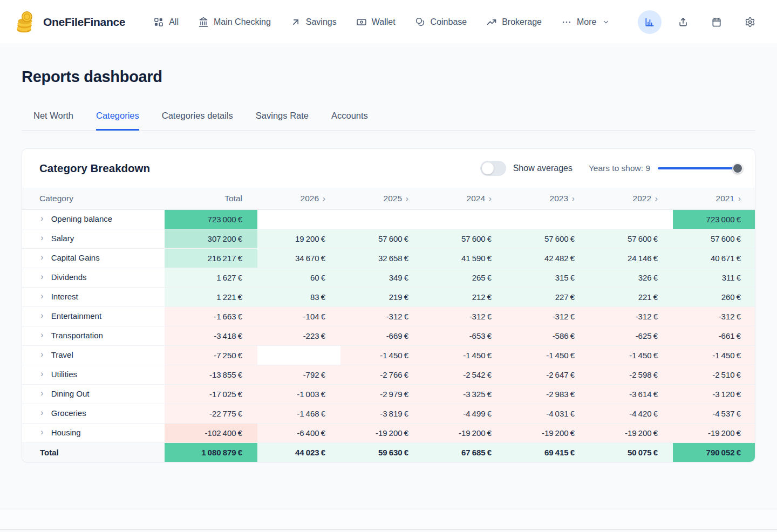 This screenshot has width=777, height=532. What do you see at coordinates (93, 433) in the screenshot?
I see `category-cell: ›Housing` at bounding box center [93, 433].